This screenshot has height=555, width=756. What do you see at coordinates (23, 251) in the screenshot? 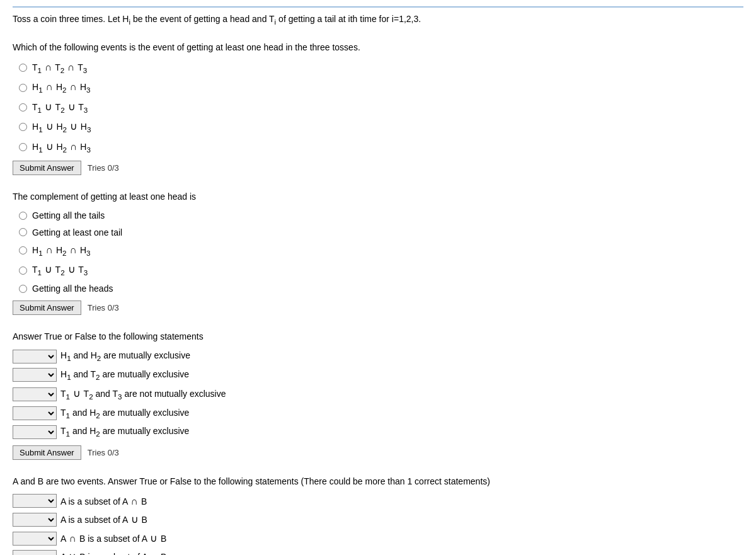
I see `q2-option-c` at bounding box center [23, 251].